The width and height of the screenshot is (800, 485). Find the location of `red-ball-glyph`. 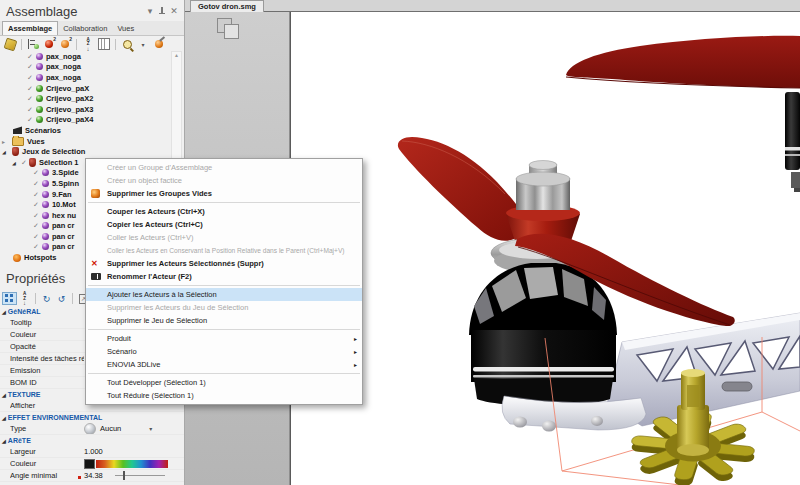

red-ball-glyph is located at coordinates (49, 44).